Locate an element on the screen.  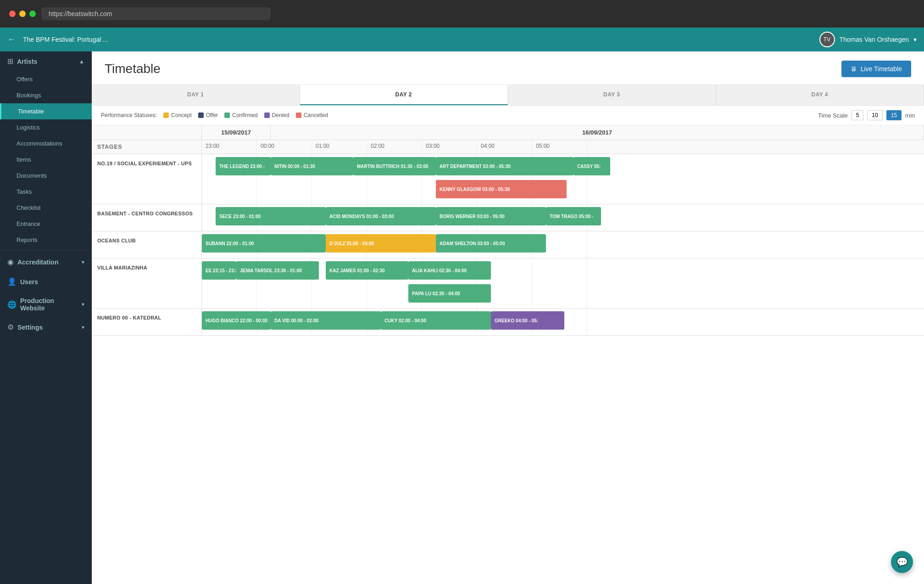
performance-block: EE 22:15 - 23:30 is located at coordinates (219, 270).